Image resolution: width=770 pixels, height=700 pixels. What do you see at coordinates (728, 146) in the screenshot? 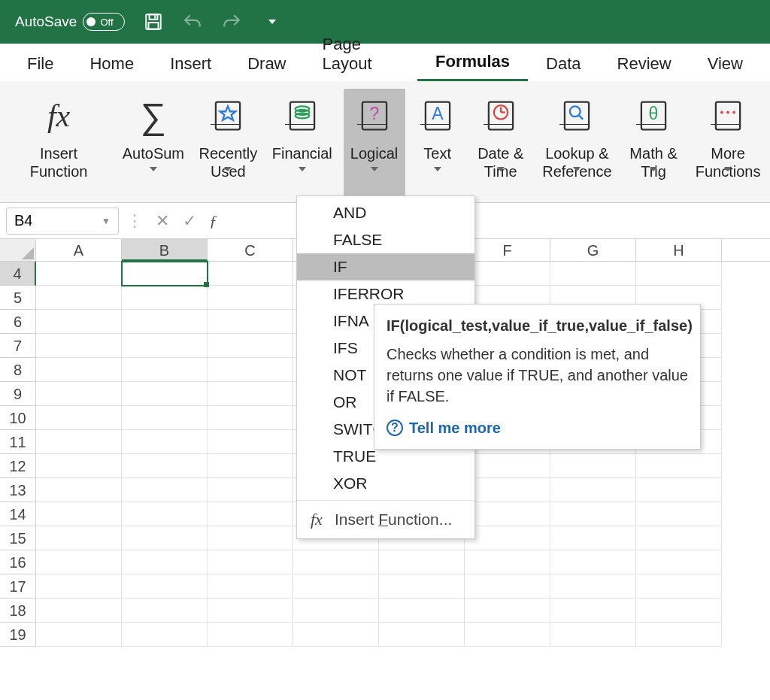
I see `more-functions-button: More Functions` at bounding box center [728, 146].